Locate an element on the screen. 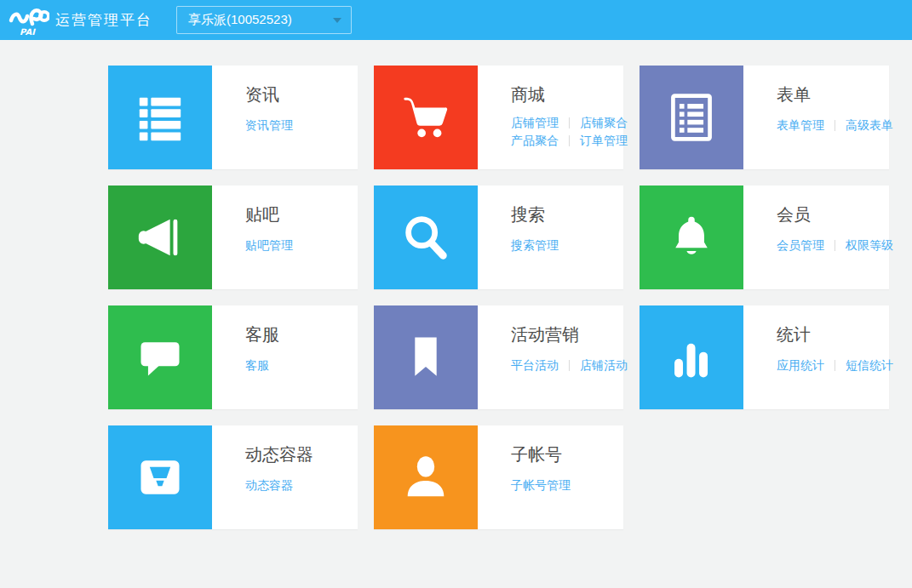 This screenshot has width=912, height=588. link-permission-level: 权限等级 is located at coordinates (869, 245).